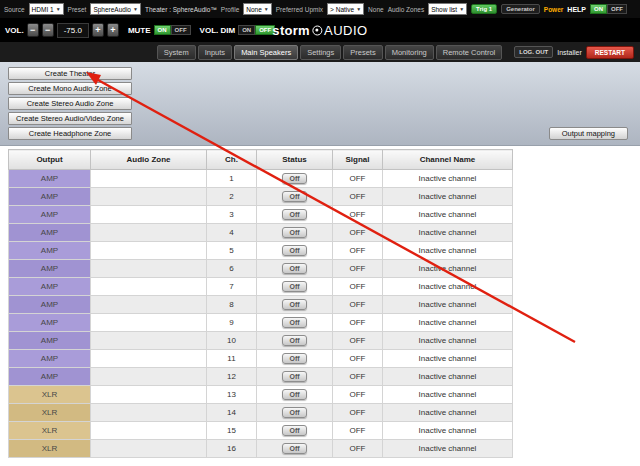  Describe the element at coordinates (534, 52) in the screenshot. I see `logout-button: LOG. OUT` at that location.